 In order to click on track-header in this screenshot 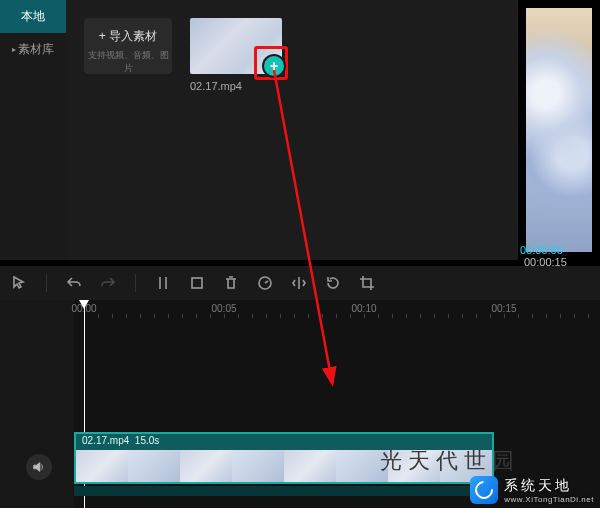, I will do `click(37, 404)`.